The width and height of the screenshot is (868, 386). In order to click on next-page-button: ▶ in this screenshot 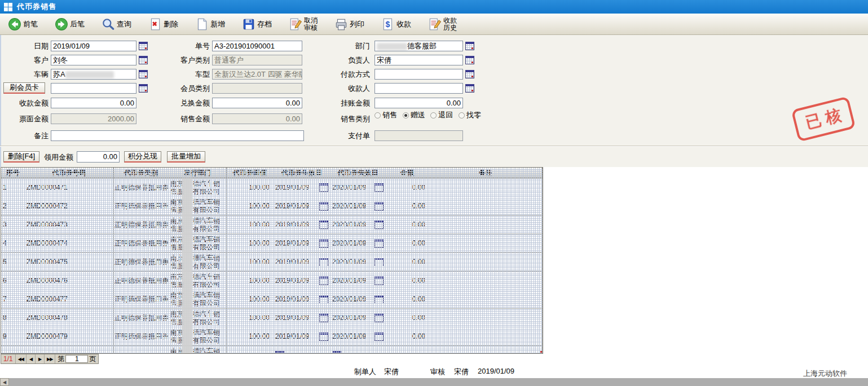, I will do `click(40, 359)`.